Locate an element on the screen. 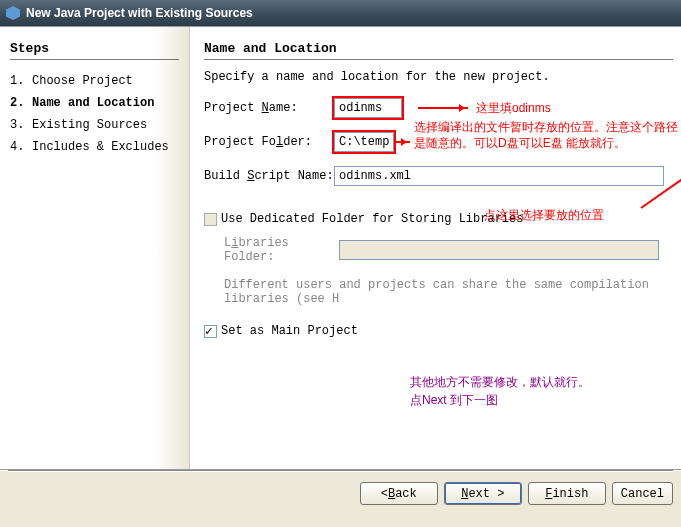 This screenshot has height=527, width=681. step-item: 3. Existing Sources is located at coordinates (94, 125).